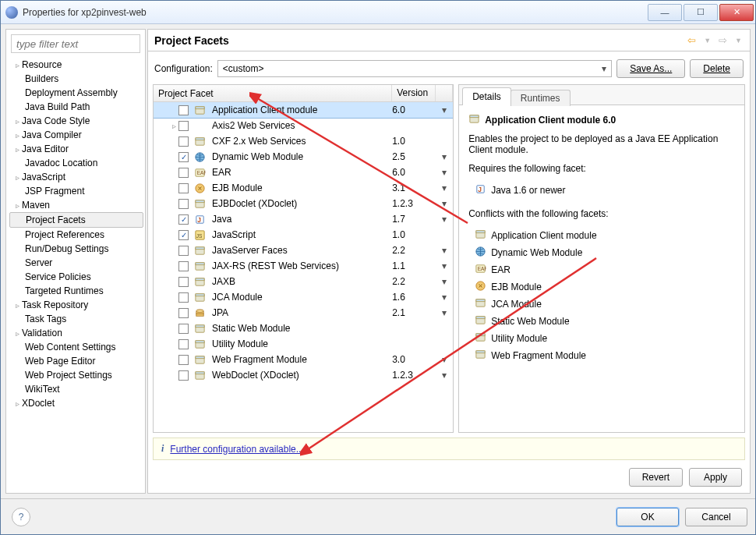 This screenshot has height=535, width=756. I want to click on config-combo: <custom>, so click(415, 69).